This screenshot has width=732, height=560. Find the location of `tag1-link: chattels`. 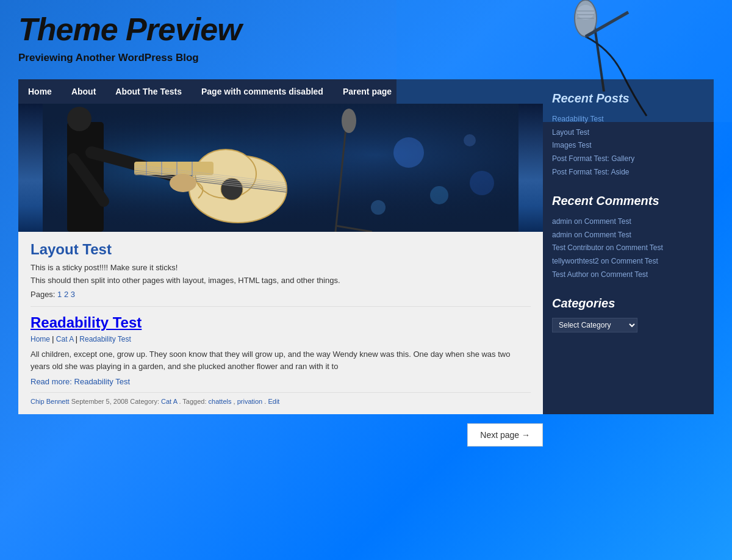

tag1-link: chattels is located at coordinates (220, 401).